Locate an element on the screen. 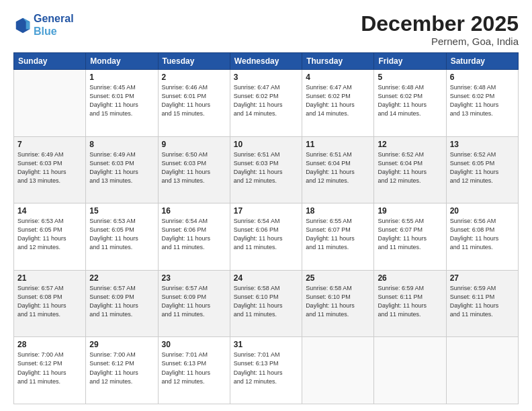 Image resolution: width=532 pixels, height=411 pixels. day-info: Sunrise: 6:57 AMSunset: 6:08 PMDaylight:… is located at coordinates (50, 302).